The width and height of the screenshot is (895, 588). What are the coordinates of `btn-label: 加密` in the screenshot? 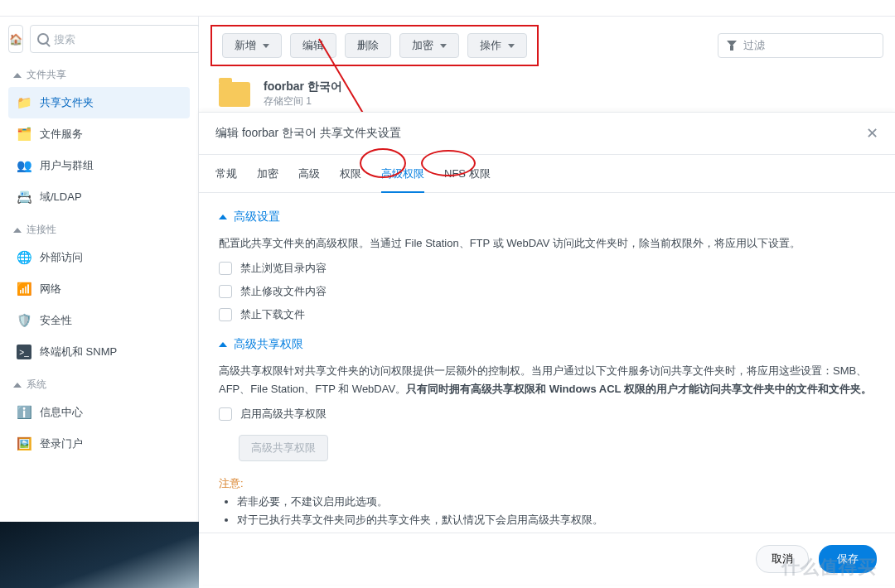 It's located at (423, 46).